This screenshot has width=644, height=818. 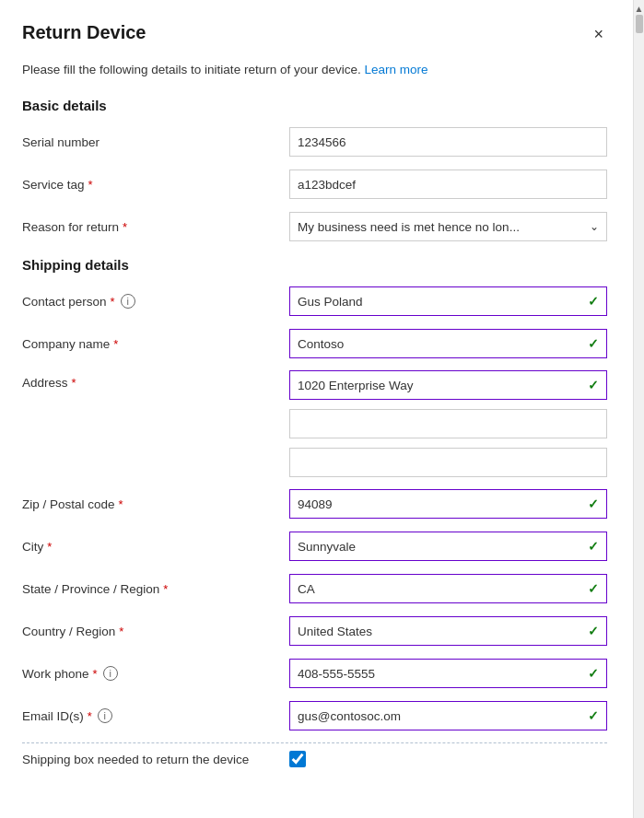 What do you see at coordinates (156, 590) in the screenshot?
I see `state-label: State / Province / Region *` at bounding box center [156, 590].